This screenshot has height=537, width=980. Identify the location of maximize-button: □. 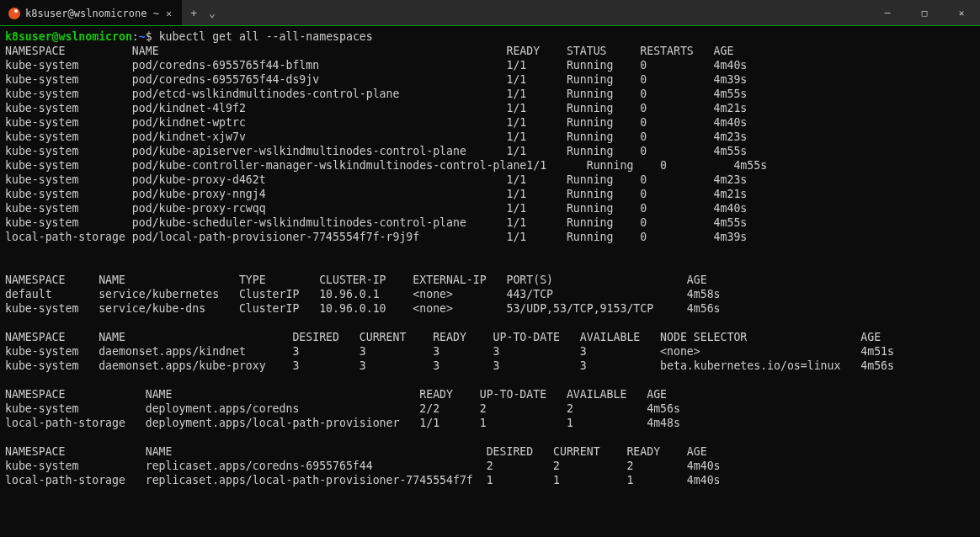
(924, 13).